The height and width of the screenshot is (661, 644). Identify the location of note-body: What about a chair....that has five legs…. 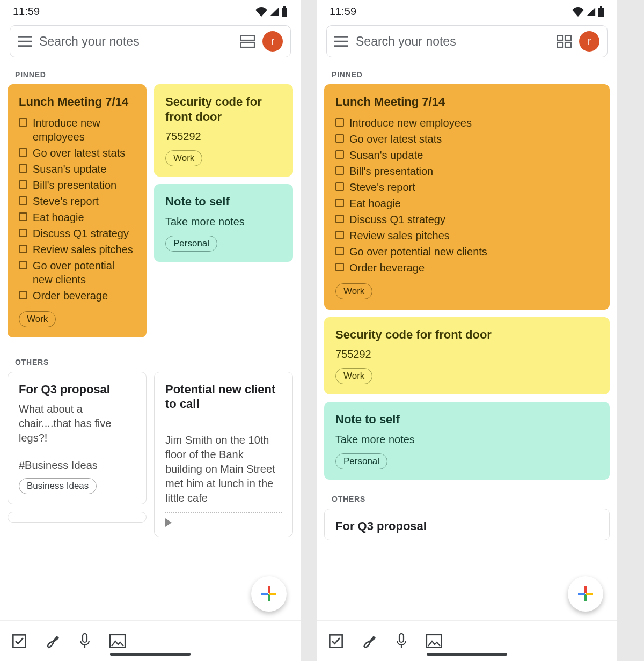
(77, 424).